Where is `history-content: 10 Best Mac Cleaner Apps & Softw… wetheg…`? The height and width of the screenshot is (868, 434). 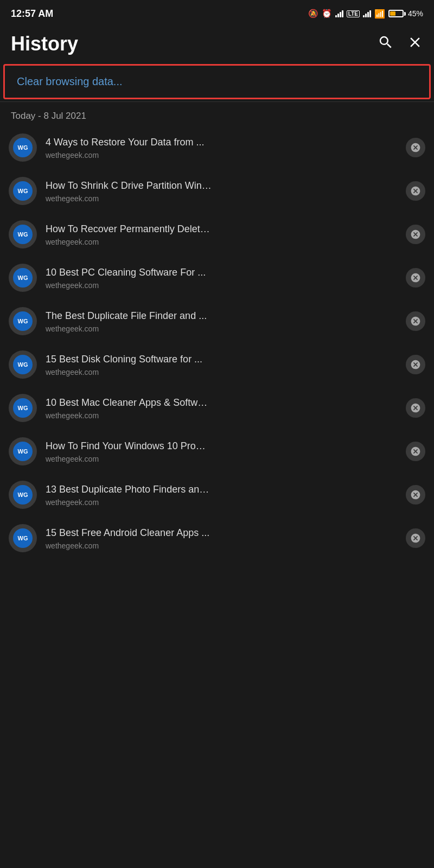 history-content: 10 Best Mac Cleaner Apps & Softw… wetheg… is located at coordinates (221, 408).